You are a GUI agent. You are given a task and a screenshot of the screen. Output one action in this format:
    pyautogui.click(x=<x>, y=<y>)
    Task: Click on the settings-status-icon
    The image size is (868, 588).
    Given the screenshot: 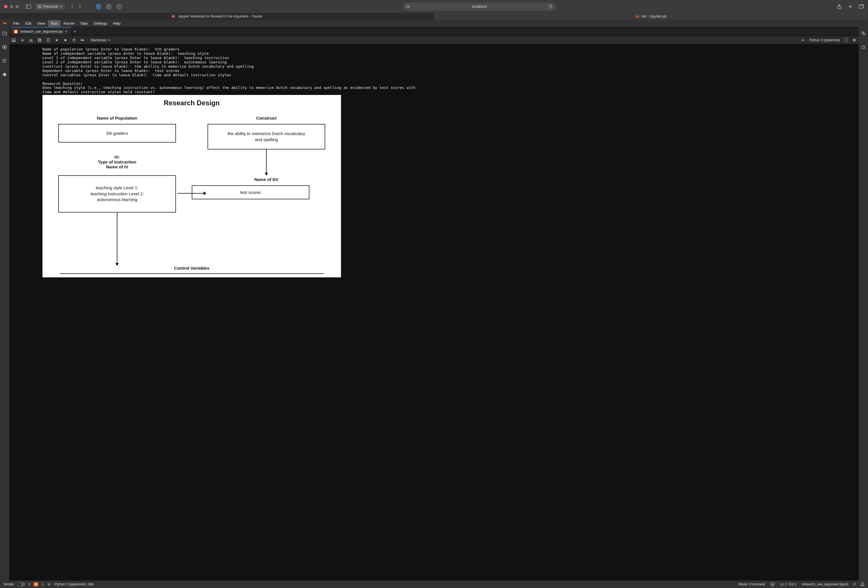 What is the action you would take?
    pyautogui.click(x=49, y=584)
    